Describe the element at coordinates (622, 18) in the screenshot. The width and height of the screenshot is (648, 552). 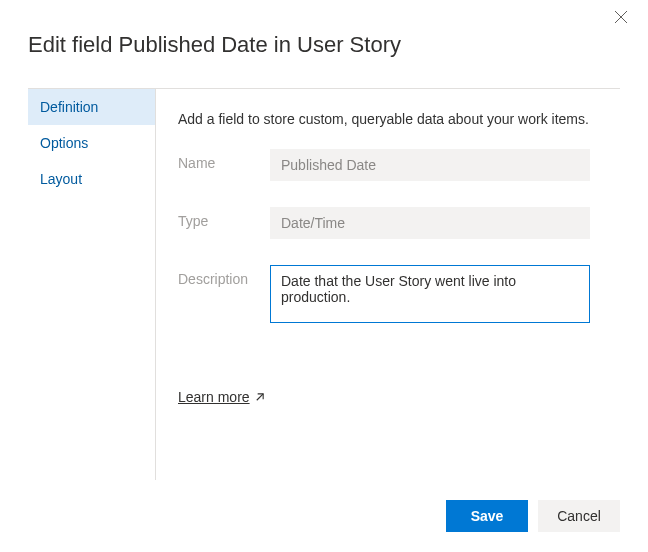
I see `close-button` at that location.